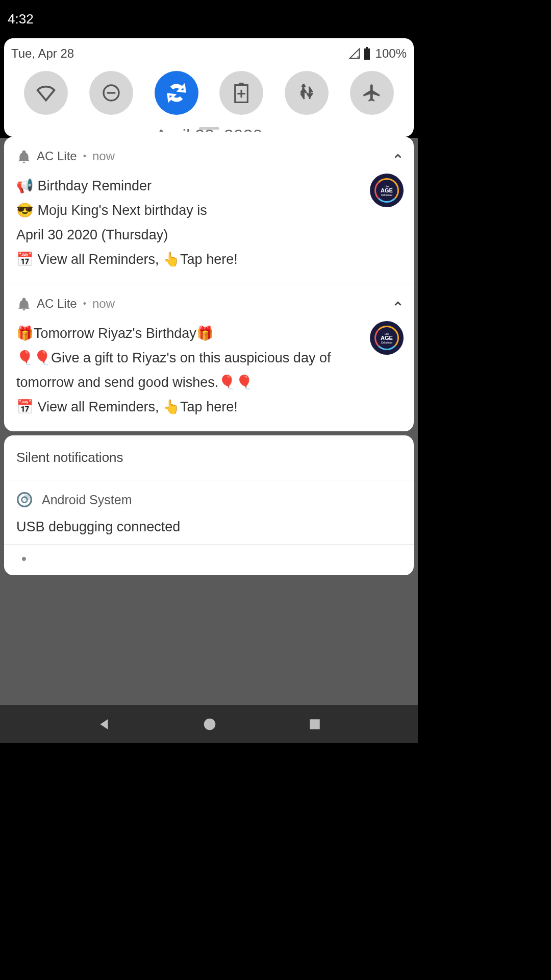  What do you see at coordinates (209, 88) in the screenshot?
I see `quick-settings-panel: Tue, Apr 28 × 100%` at bounding box center [209, 88].